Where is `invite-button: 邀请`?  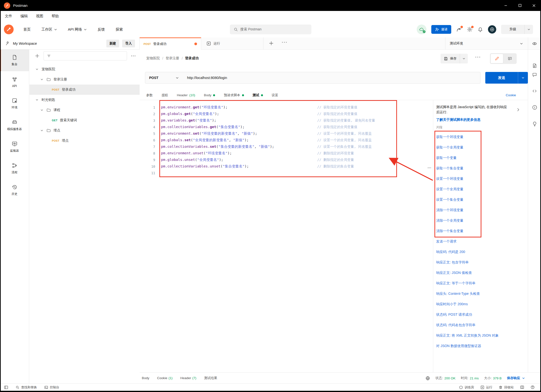
invite-button: 邀请 is located at coordinates (441, 29).